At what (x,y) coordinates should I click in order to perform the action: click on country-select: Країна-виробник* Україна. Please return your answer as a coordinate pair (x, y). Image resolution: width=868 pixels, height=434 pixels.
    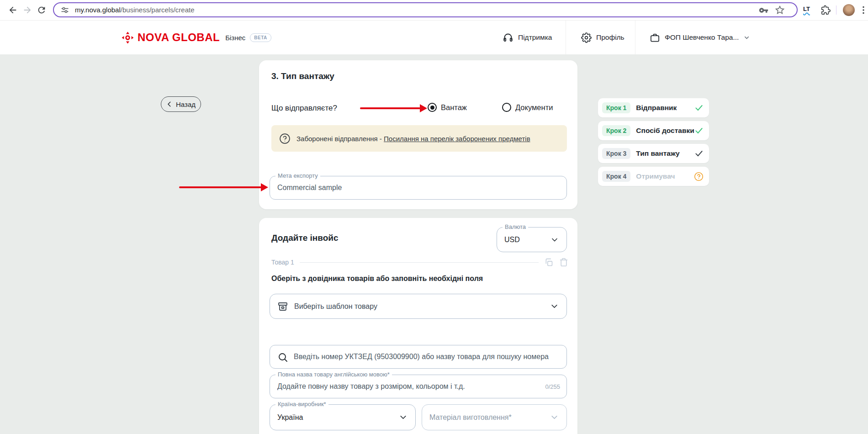
    Looking at the image, I should click on (343, 418).